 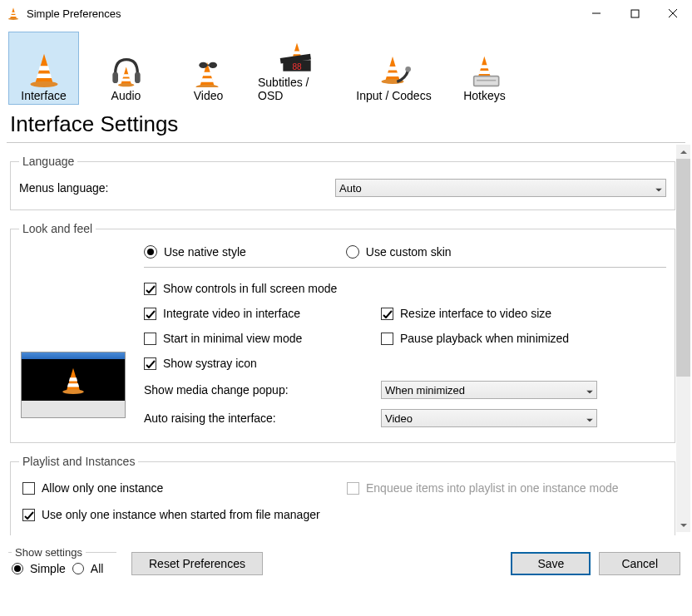 What do you see at coordinates (231, 313) in the screenshot?
I see `checkbox-label: Integrate video in interface` at bounding box center [231, 313].